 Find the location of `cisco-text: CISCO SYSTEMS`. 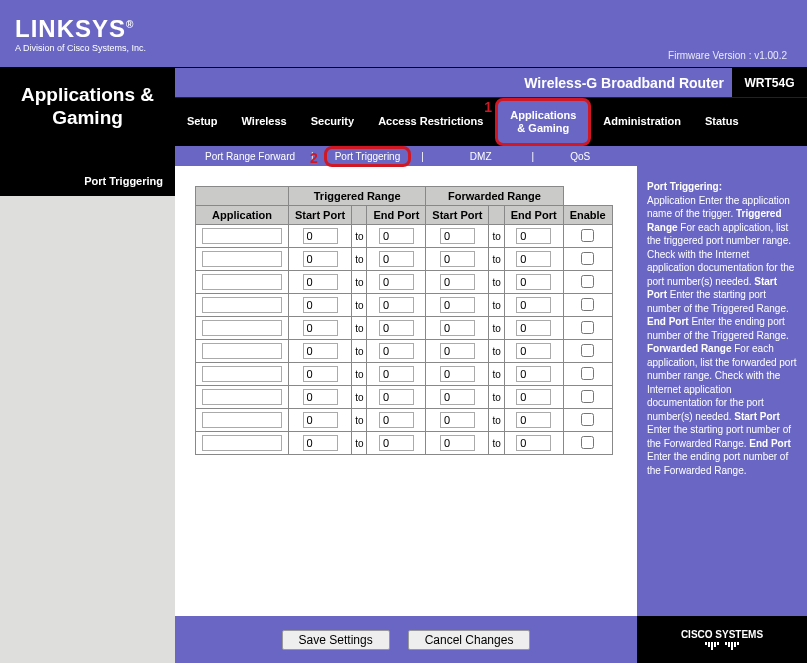

cisco-text: CISCO SYSTEMS is located at coordinates (722, 634).